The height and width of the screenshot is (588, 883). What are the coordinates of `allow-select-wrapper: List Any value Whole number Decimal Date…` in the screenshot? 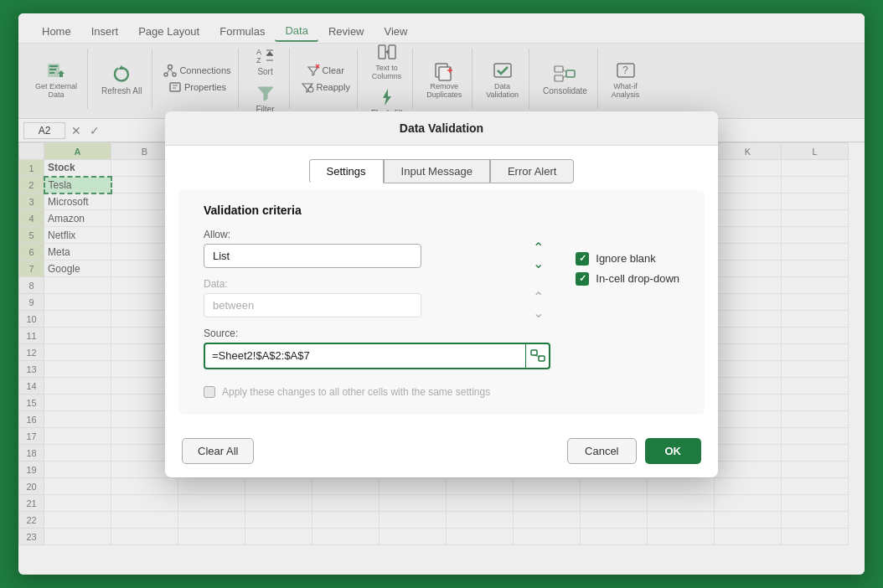 It's located at (377, 256).